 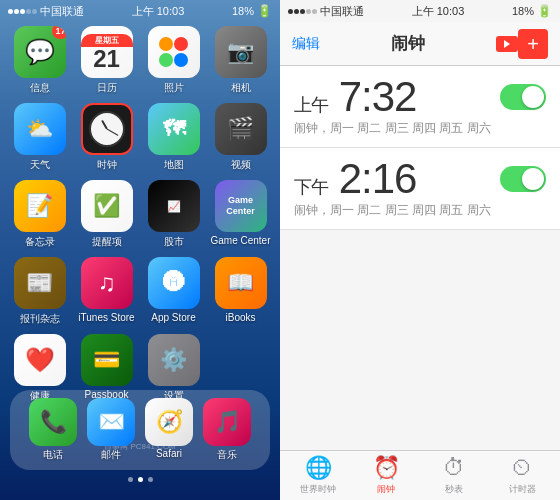 What do you see at coordinates (174, 292) in the screenshot?
I see `app-appstore: 🅐 App Store` at bounding box center [174, 292].